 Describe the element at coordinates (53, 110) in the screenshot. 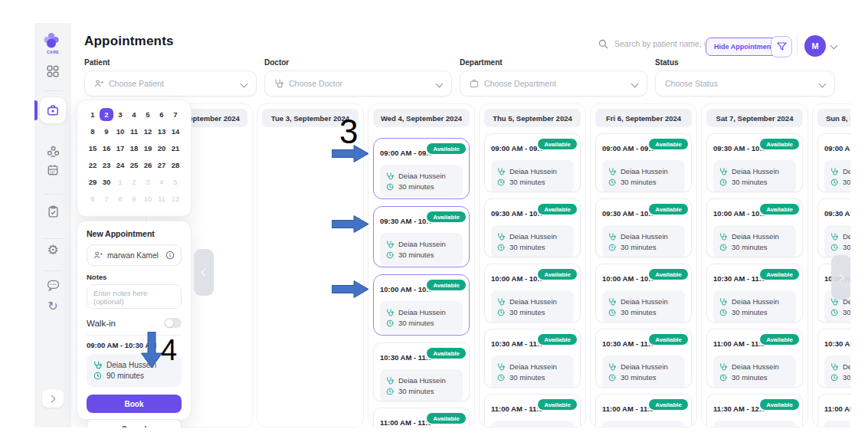

I see `sidebar-item-appointments` at that location.